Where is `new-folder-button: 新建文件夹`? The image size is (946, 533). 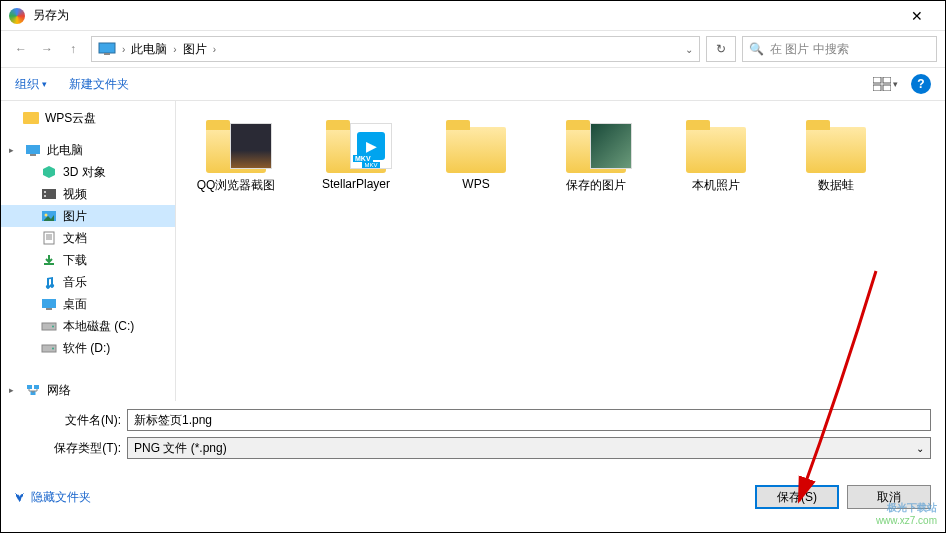 new-folder-button: 新建文件夹 is located at coordinates (99, 84).